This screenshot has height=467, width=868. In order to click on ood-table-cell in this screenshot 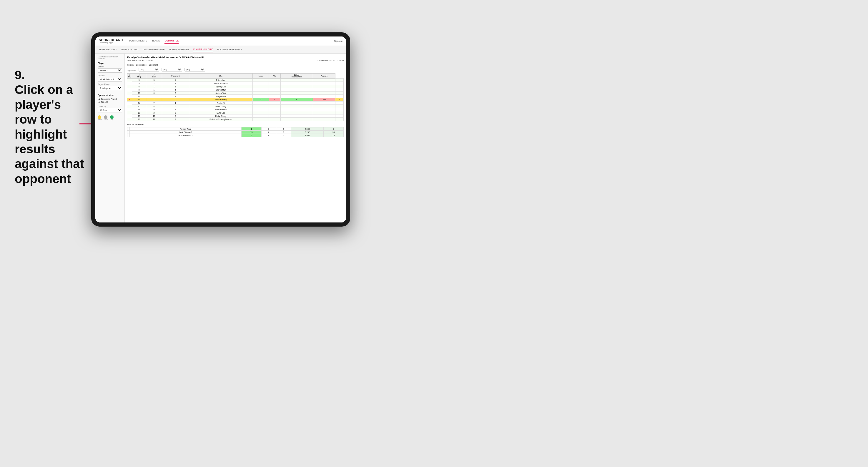, I will do `click(129, 129)`.